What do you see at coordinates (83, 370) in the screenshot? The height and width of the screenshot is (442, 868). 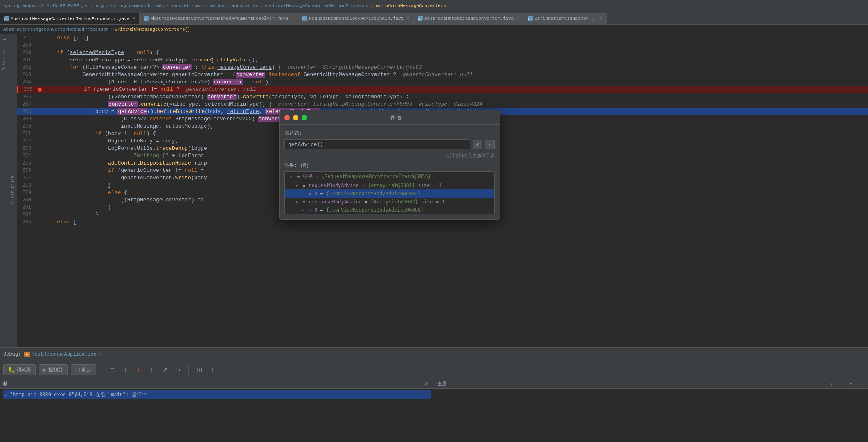 I see `breakpoints-button: ⬡ 断点` at bounding box center [83, 370].